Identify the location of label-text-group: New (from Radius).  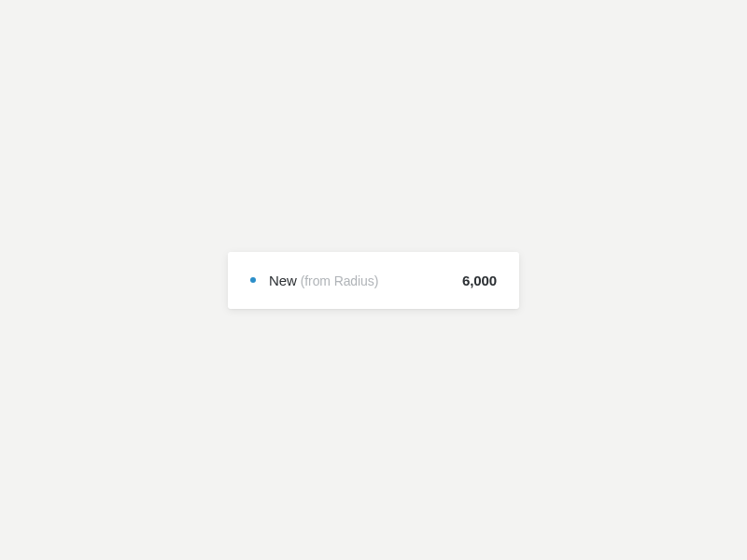
(323, 280).